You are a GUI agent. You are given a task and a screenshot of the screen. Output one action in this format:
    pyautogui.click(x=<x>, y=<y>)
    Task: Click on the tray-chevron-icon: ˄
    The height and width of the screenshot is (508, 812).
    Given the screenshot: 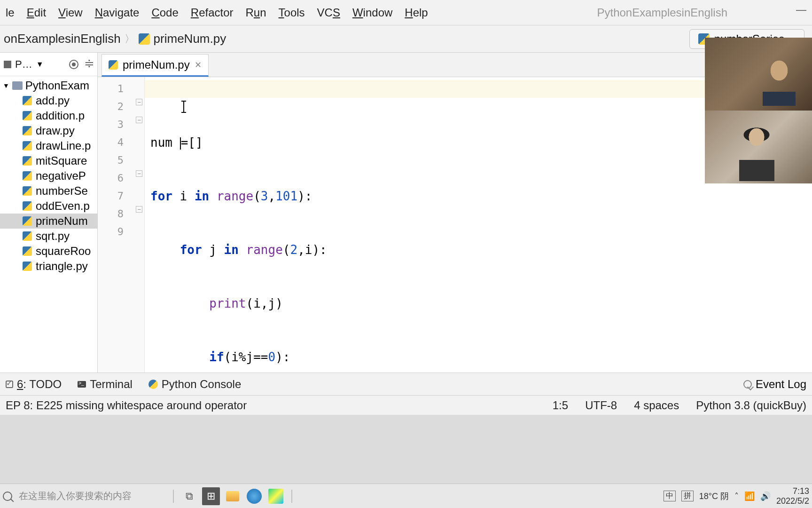 What is the action you would take?
    pyautogui.click(x=737, y=496)
    